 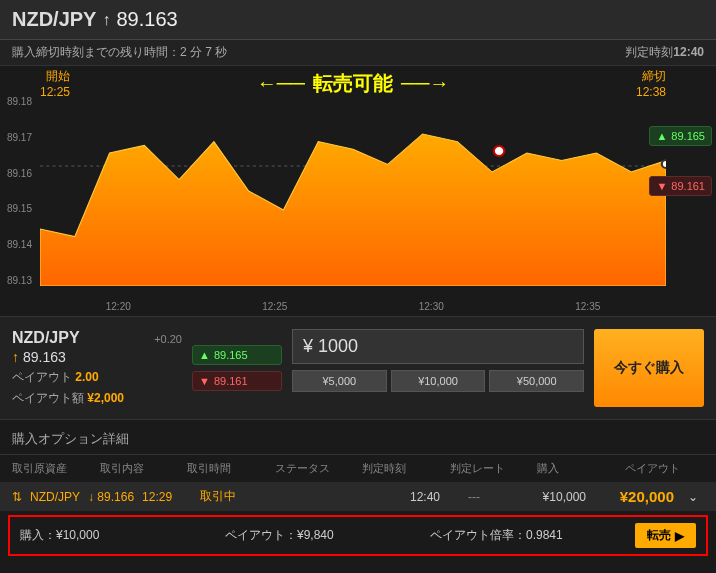 I want to click on play-icon: ▶, so click(x=680, y=536).